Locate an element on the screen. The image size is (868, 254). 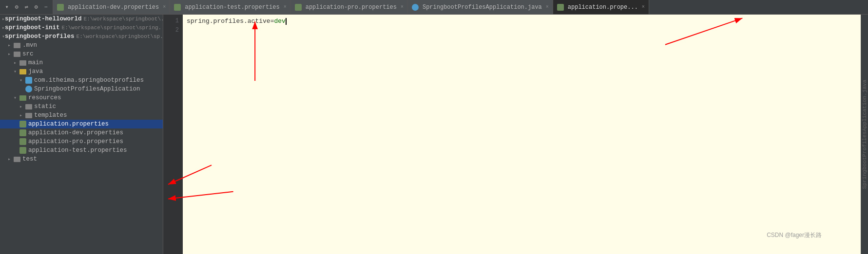
sidebar-item-label: main is located at coordinates (36, 63).